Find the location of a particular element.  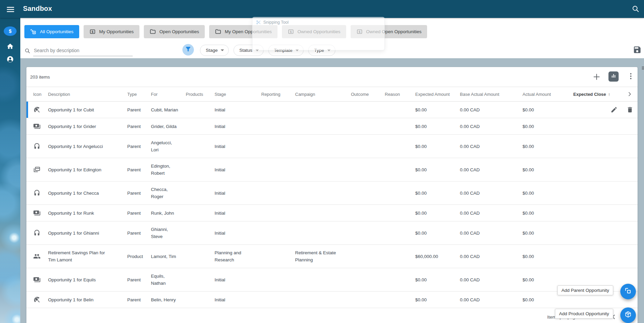

payments-icon is located at coordinates (41, 213).